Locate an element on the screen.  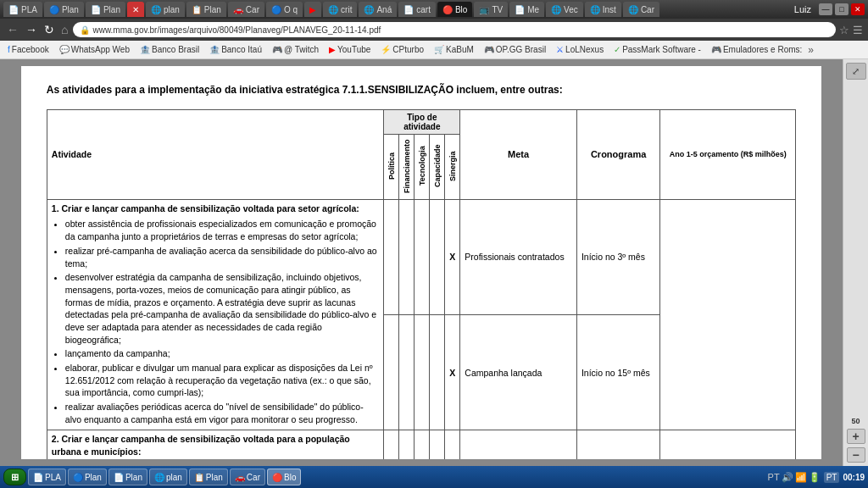
col-capacidade: Capacidade is located at coordinates (437, 166).